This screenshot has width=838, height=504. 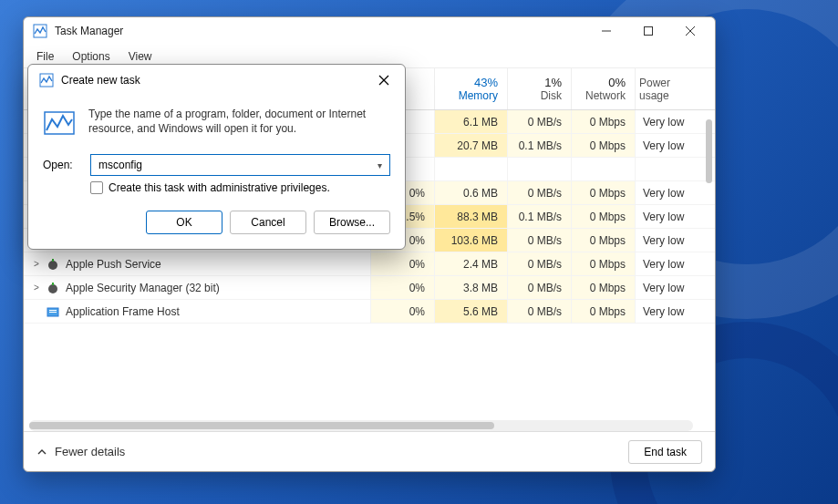 I want to click on cell-name: Application Frame Host, so click(x=197, y=312).